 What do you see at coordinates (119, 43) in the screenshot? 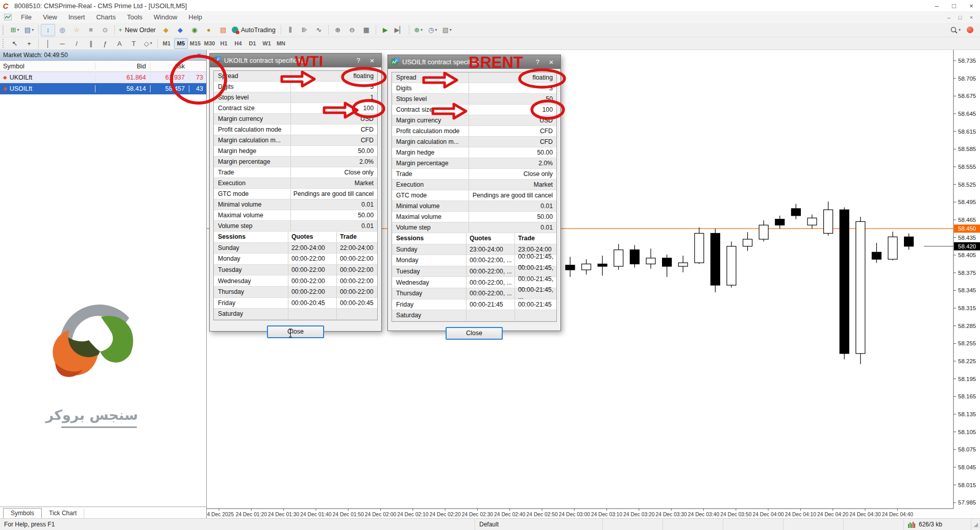
I see `text-button: A` at bounding box center [119, 43].